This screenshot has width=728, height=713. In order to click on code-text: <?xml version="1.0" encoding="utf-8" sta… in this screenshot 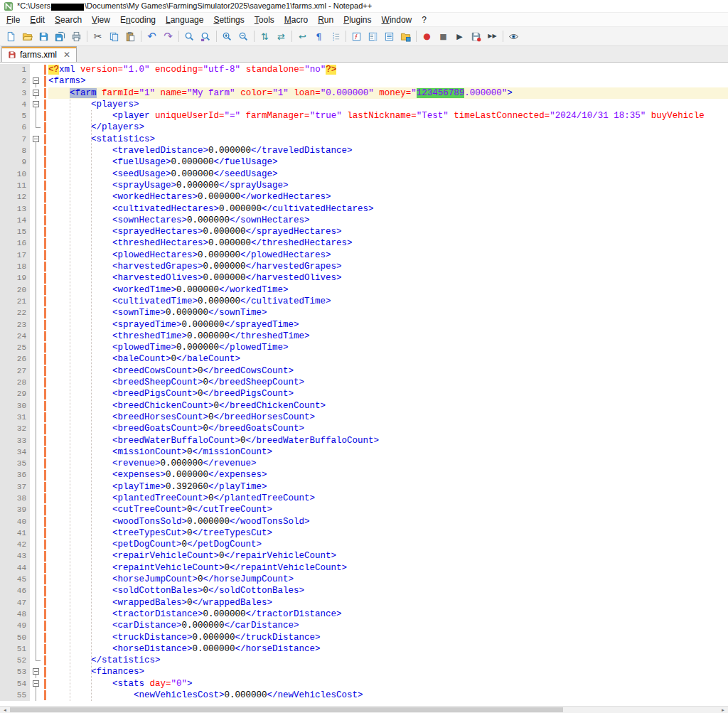, I will do `click(388, 70)`.